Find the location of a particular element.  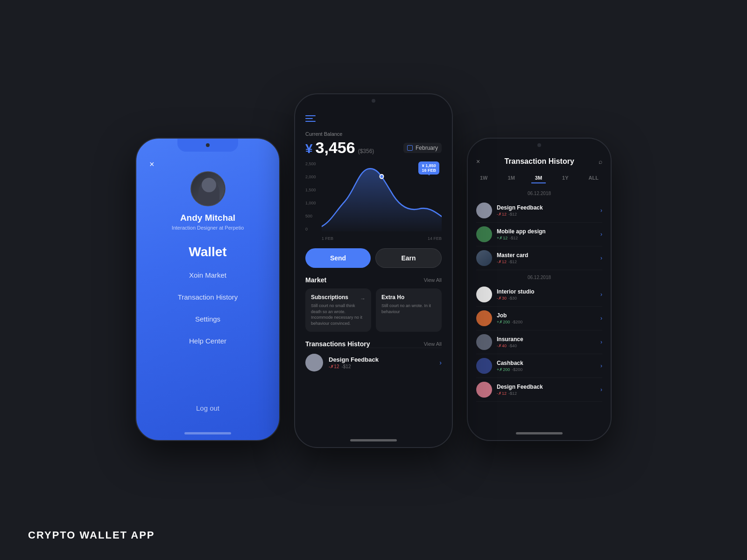

tx-history-close-button: × is located at coordinates (478, 161).